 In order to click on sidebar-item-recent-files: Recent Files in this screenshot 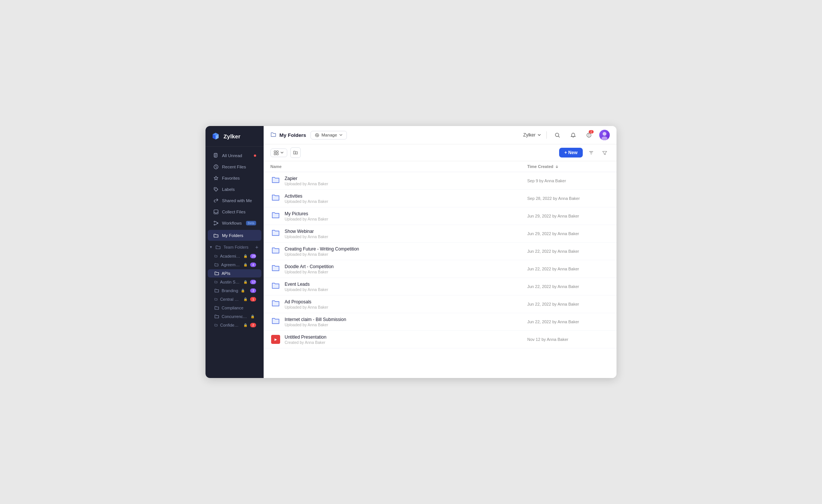, I will do `click(235, 166)`.